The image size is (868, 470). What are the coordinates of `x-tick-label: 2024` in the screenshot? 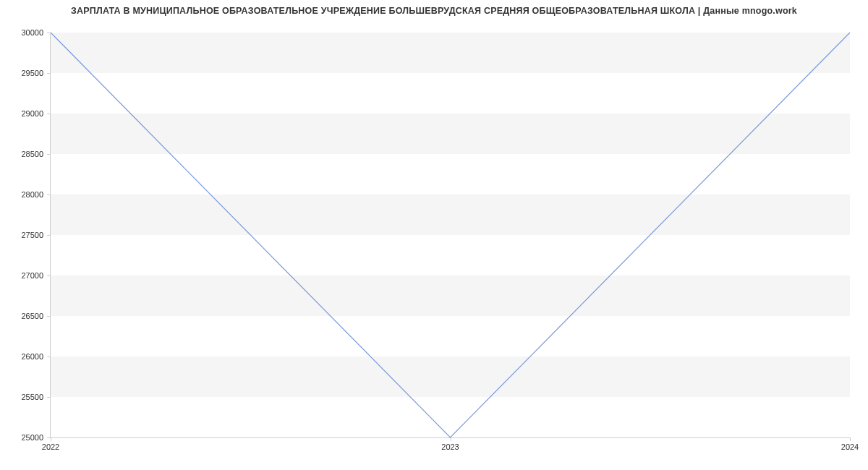 It's located at (850, 447).